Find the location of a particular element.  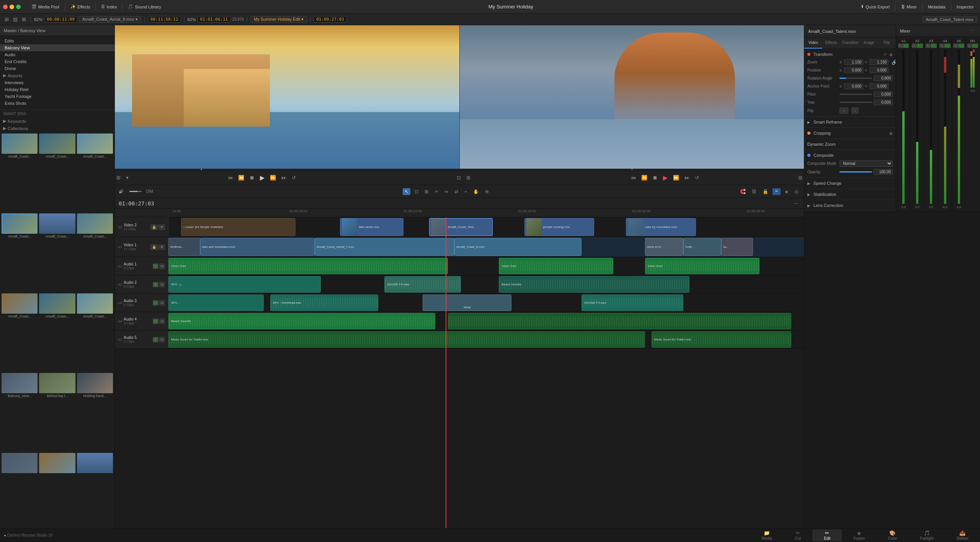

composite-header: Composite is located at coordinates (850, 155).